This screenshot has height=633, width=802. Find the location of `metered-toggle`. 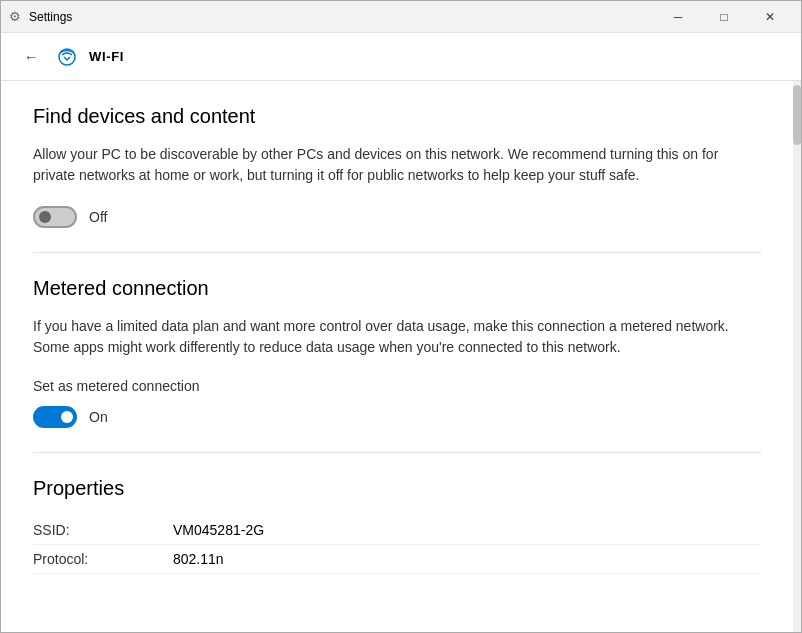

metered-toggle is located at coordinates (55, 417).